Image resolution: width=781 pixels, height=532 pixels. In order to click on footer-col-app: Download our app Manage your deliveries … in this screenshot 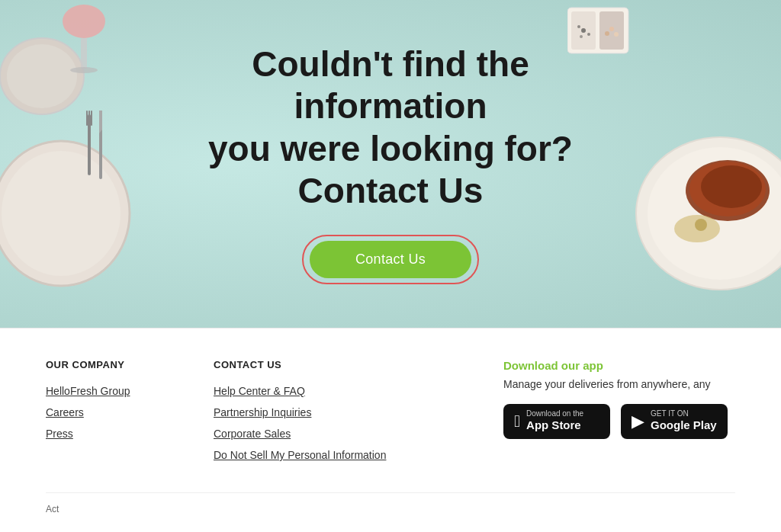, I will do `click(581, 415)`.